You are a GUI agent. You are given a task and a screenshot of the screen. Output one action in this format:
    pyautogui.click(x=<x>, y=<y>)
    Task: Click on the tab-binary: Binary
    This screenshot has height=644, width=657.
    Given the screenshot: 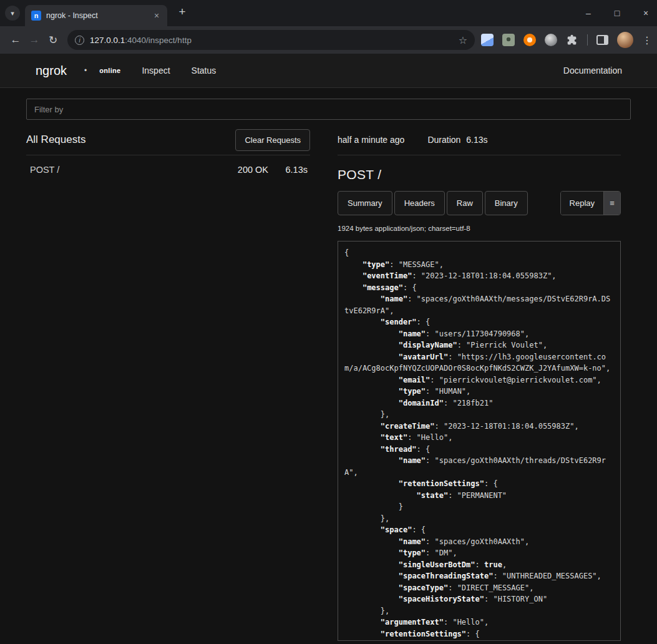 What is the action you would take?
    pyautogui.click(x=507, y=203)
    